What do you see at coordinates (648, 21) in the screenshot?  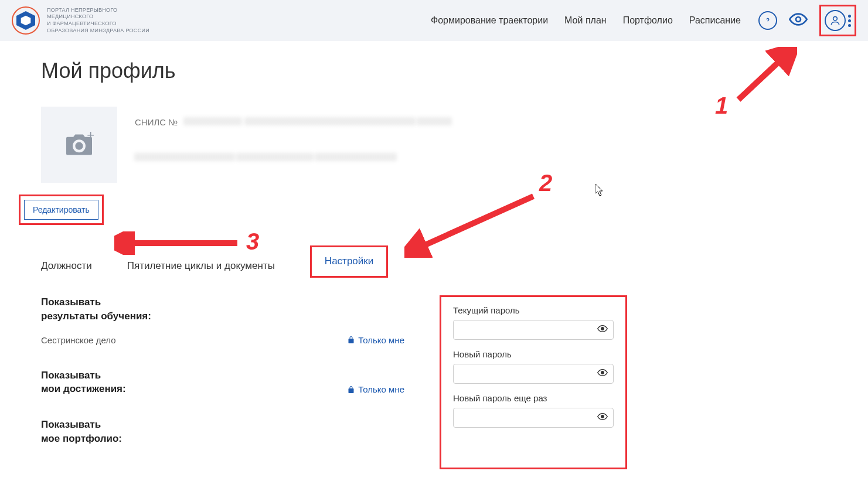 I see `nav-portfolio: Портфолио` at bounding box center [648, 21].